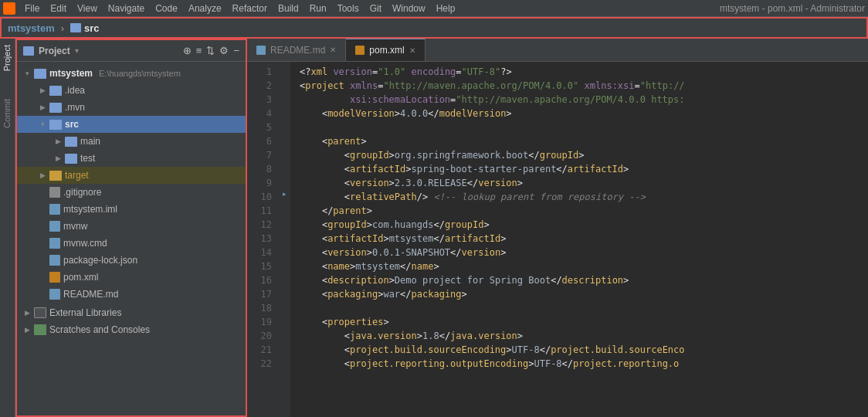 This screenshot has width=868, height=417. What do you see at coordinates (131, 313) in the screenshot?
I see `tree-external-libs: ▶ External Libraries` at bounding box center [131, 313].